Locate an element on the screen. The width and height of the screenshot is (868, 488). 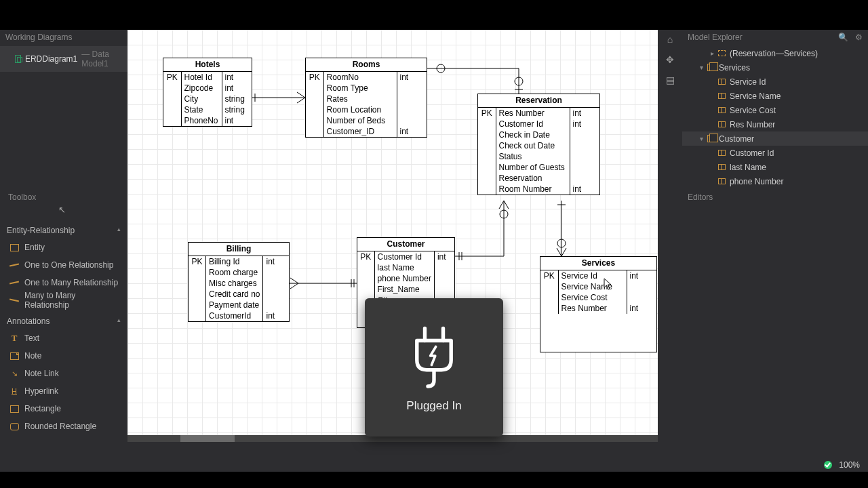
home-view-icon: ⌂ is located at coordinates (670, 42).